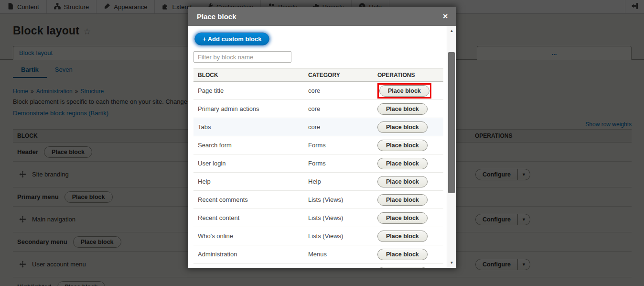  I want to click on block-name: Help, so click(204, 182).